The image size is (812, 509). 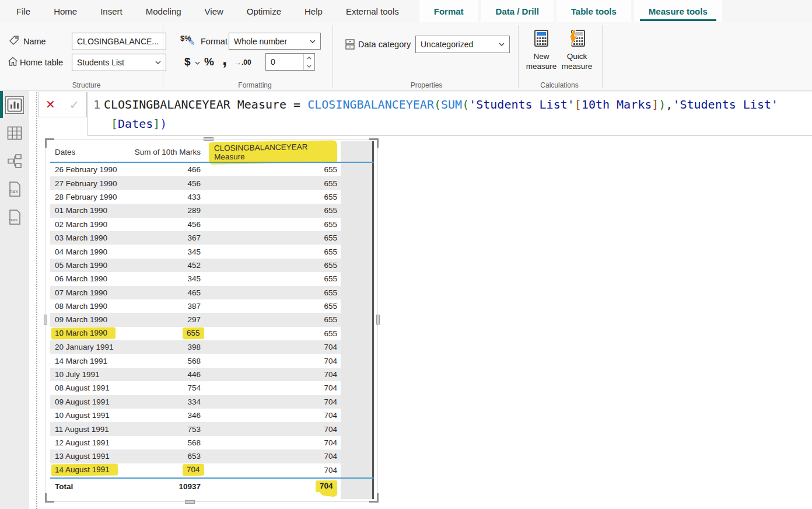 I want to click on menu-item-external-tools: External tools, so click(x=372, y=11).